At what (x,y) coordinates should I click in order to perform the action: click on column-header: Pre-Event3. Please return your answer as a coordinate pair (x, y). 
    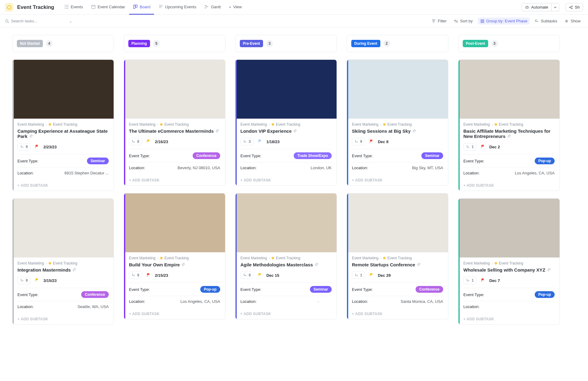
    Looking at the image, I should click on (286, 44).